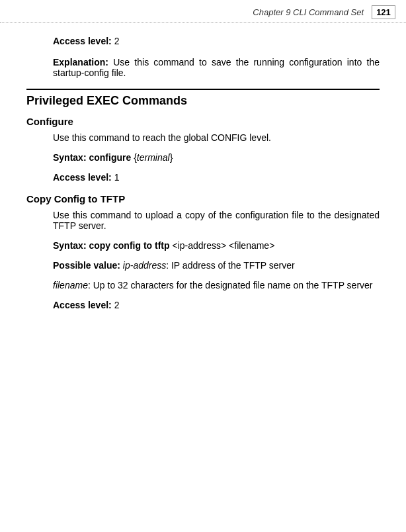  Describe the element at coordinates (71, 245) in the screenshot. I see `copy-config-syntax-label: Syntax:` at that location.